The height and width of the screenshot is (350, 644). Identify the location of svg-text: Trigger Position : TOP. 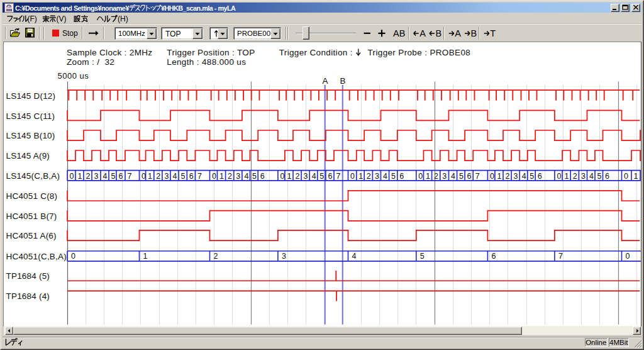
(211, 53).